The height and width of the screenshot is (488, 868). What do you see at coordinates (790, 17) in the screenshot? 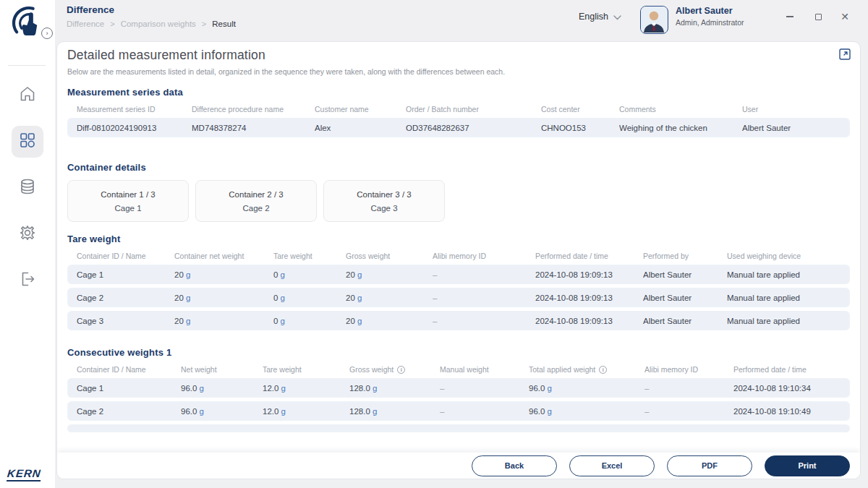
I see `window-minimize-button` at bounding box center [790, 17].